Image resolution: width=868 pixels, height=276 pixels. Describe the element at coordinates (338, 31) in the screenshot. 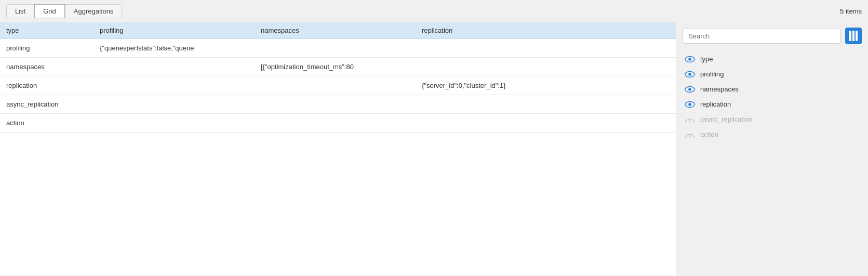

I see `table-header: type profiling namespaces replication` at that location.